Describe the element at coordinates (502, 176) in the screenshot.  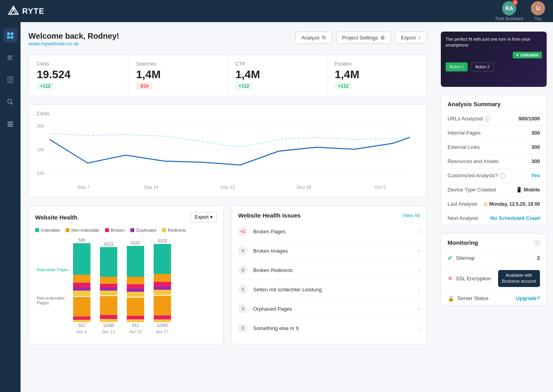
I see `info-icon-customized: i` at that location.